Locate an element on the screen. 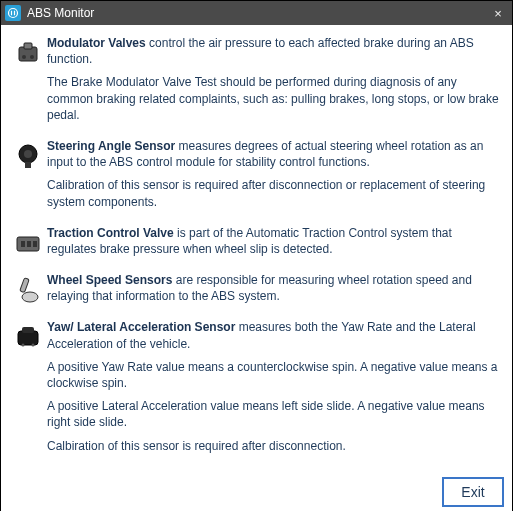 This screenshot has height=511, width=513. yaw-sensor-icon is located at coordinates (28, 337).